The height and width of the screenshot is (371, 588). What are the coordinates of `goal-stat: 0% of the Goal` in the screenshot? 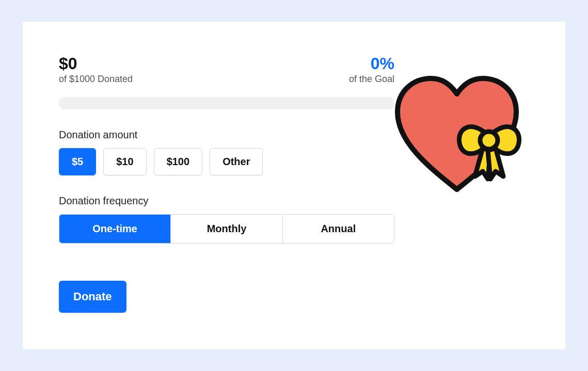 It's located at (372, 70).